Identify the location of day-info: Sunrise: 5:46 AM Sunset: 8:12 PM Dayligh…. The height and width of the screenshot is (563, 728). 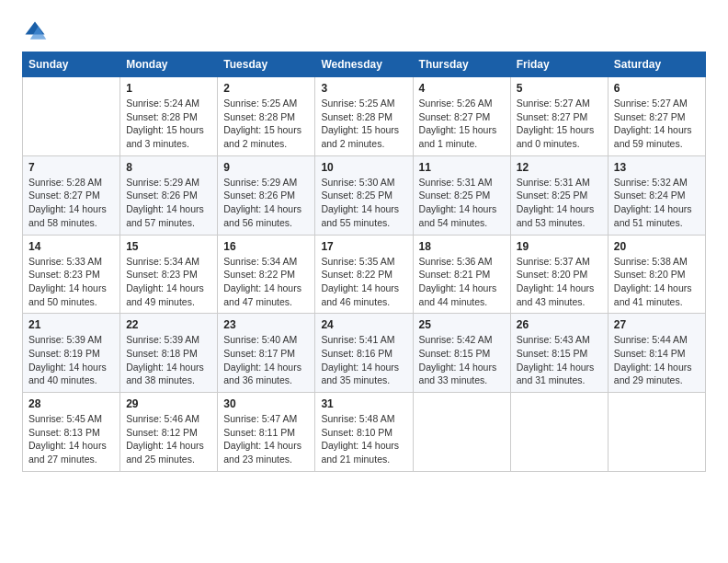
(169, 440).